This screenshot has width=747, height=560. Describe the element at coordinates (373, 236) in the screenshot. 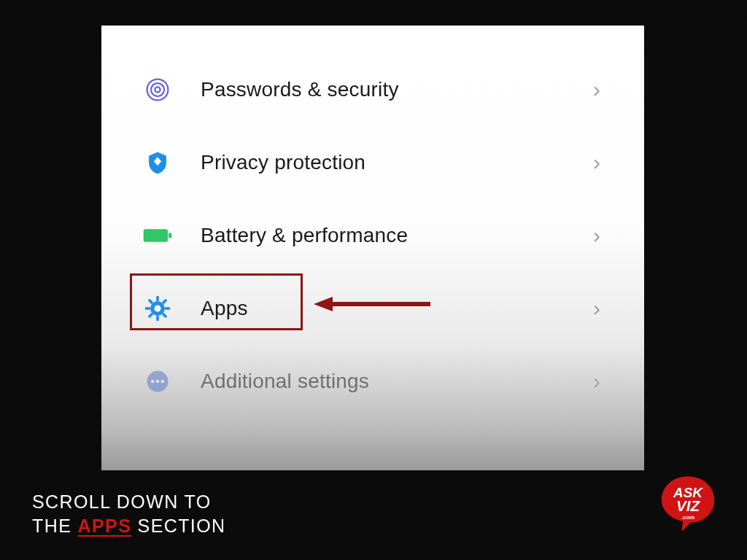

I see `settings-item-battery-performance: Battery & performance ›` at that location.